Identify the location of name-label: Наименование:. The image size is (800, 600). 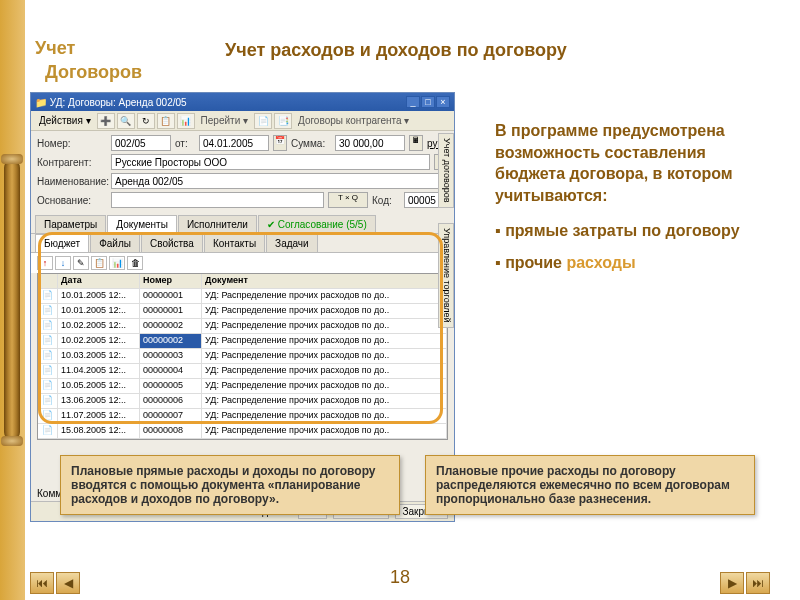
(72, 182).